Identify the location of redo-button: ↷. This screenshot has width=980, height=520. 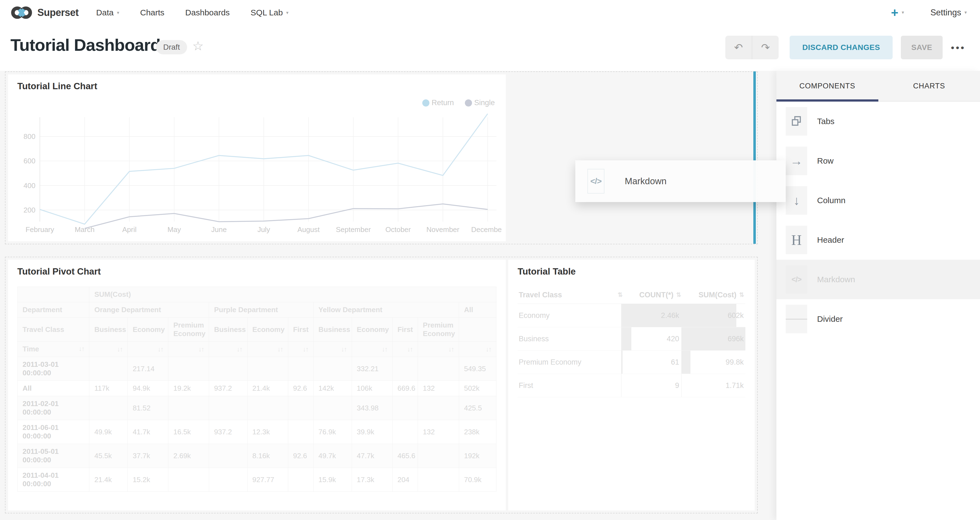
(765, 48).